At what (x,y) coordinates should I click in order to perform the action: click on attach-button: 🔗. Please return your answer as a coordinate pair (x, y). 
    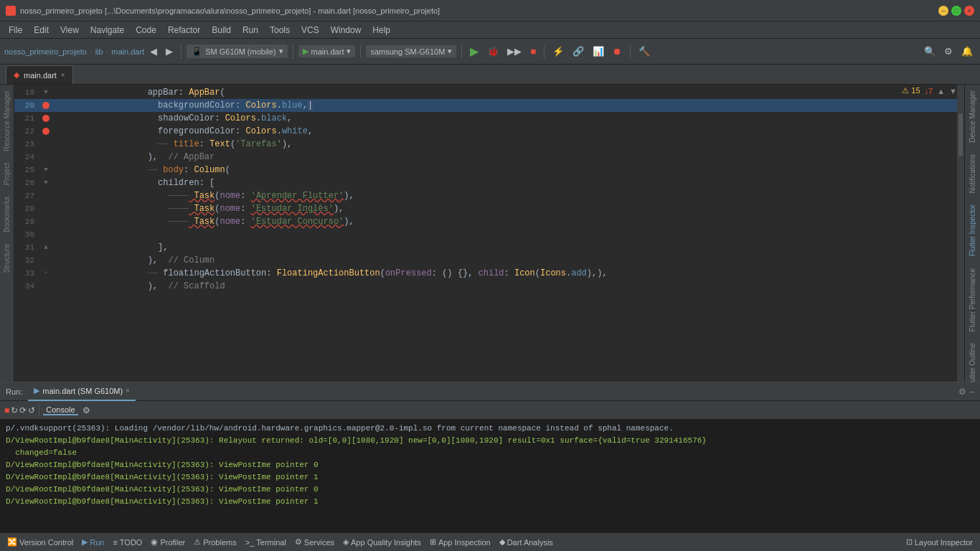
    Looking at the image, I should click on (578, 52).